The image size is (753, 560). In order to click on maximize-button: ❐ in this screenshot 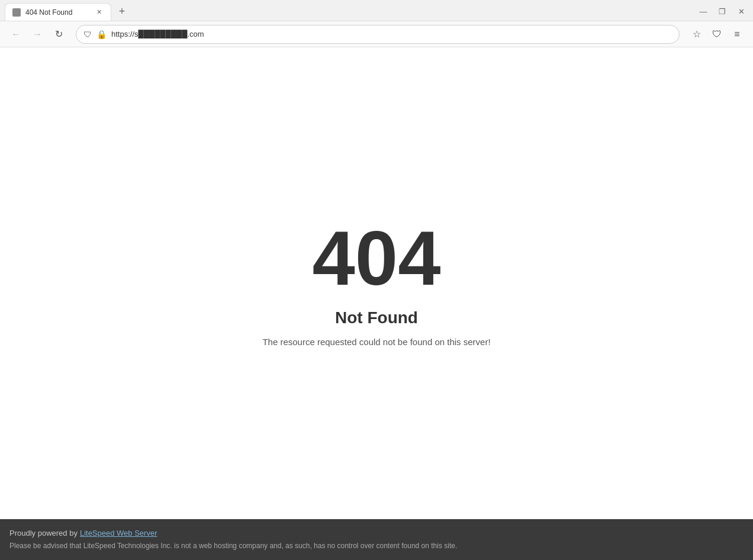, I will do `click(722, 11)`.